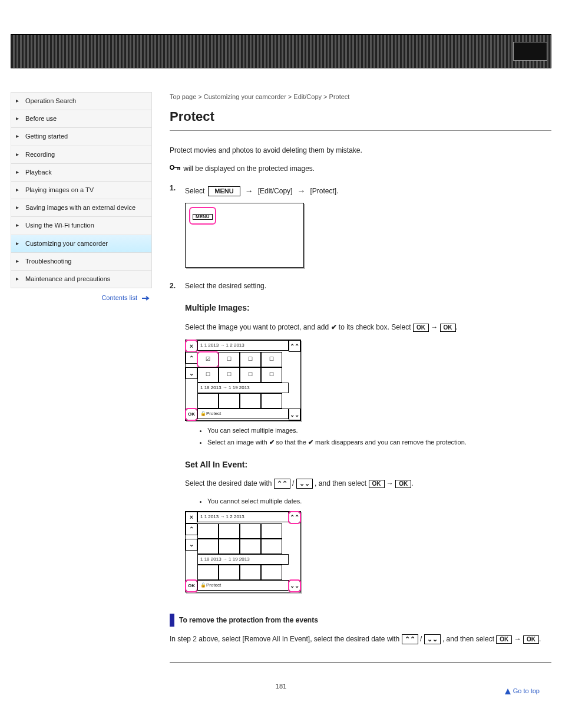  What do you see at coordinates (243, 517) in the screenshot?
I see `date-range-1b: 1 1 2013 → 1 2 2013` at bounding box center [243, 517].